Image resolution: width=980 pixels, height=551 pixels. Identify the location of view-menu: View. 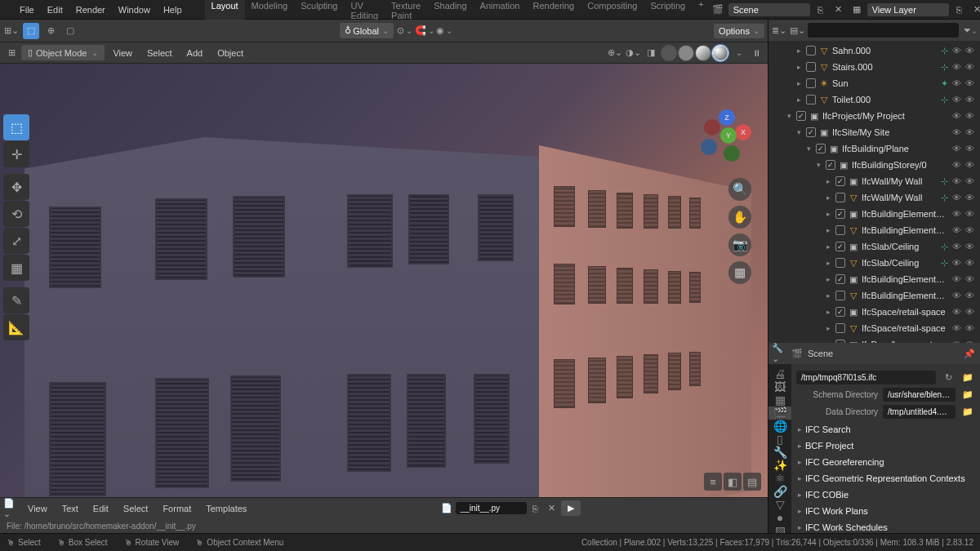
(122, 53).